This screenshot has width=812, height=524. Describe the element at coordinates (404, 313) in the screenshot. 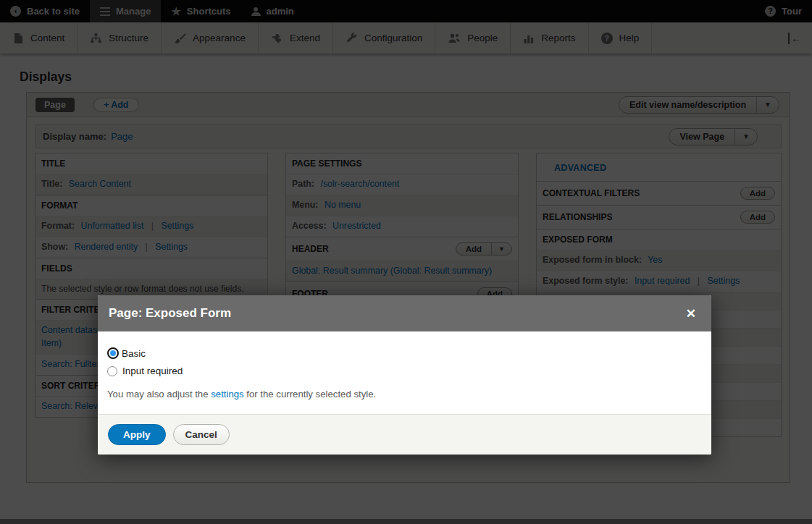

I see `dialog-titlebar: Page: Exposed Form ✕` at that location.